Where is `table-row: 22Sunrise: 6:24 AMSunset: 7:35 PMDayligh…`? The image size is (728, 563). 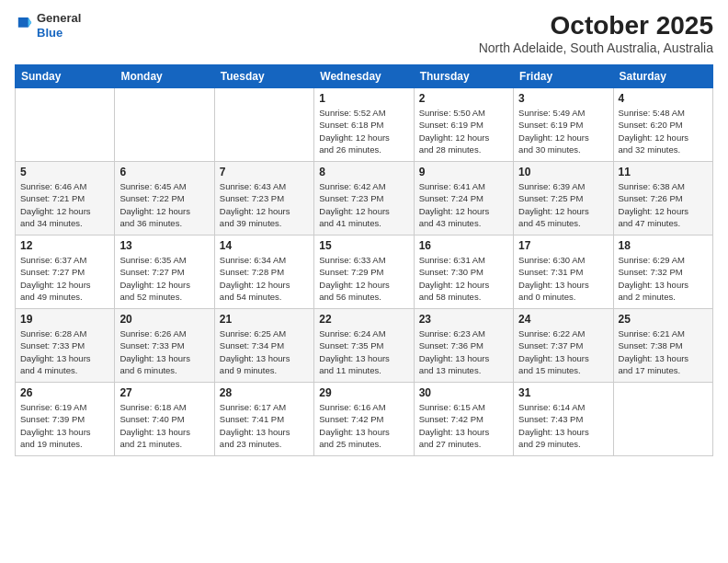 table-row: 22Sunrise: 6:24 AMSunset: 7:35 PMDayligh… is located at coordinates (364, 346).